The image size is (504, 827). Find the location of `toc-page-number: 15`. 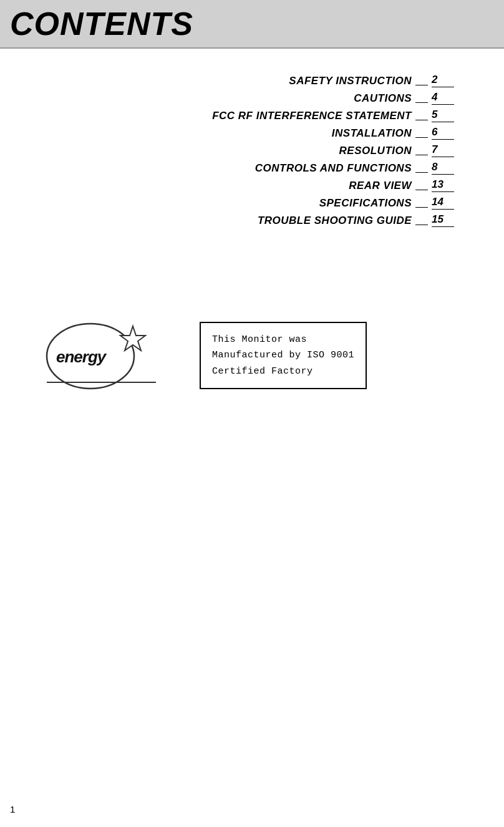

toc-page-number: 15 is located at coordinates (443, 220).